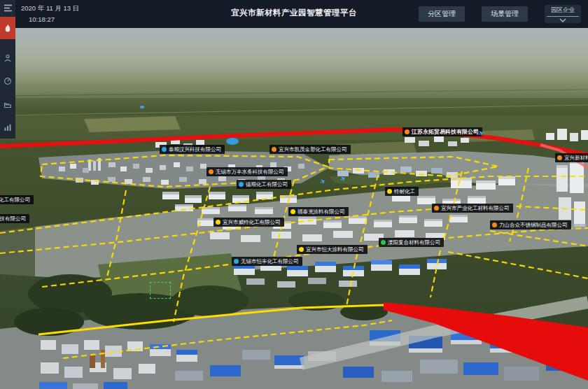 This screenshot has height=389, width=588. What do you see at coordinates (17, 200) in the screenshot?
I see `company-label: 鸿盛化工有限公司` at bounding box center [17, 200].